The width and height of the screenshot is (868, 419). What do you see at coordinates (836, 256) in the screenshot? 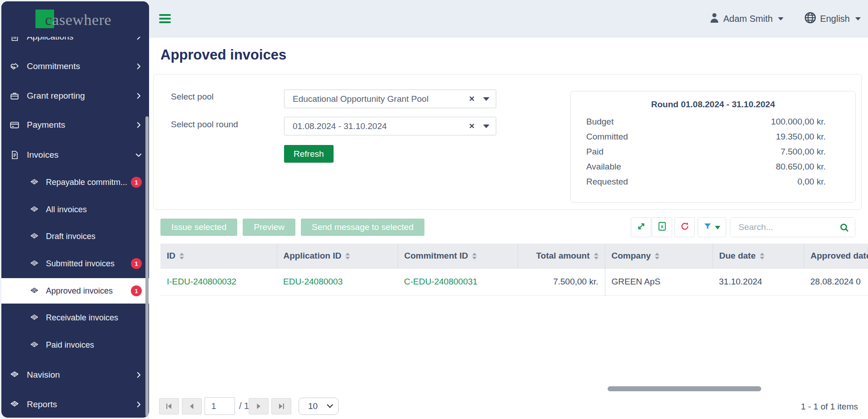
I see `column-header-approved-date: Approved date` at bounding box center [836, 256].